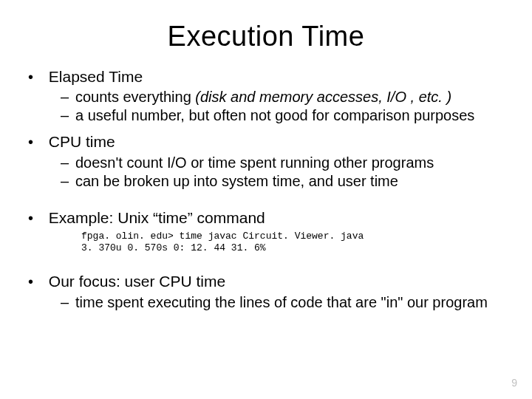 This screenshot has height=399, width=532. I want to click on sub-item: a useful number, but often not good for …, so click(282, 115).